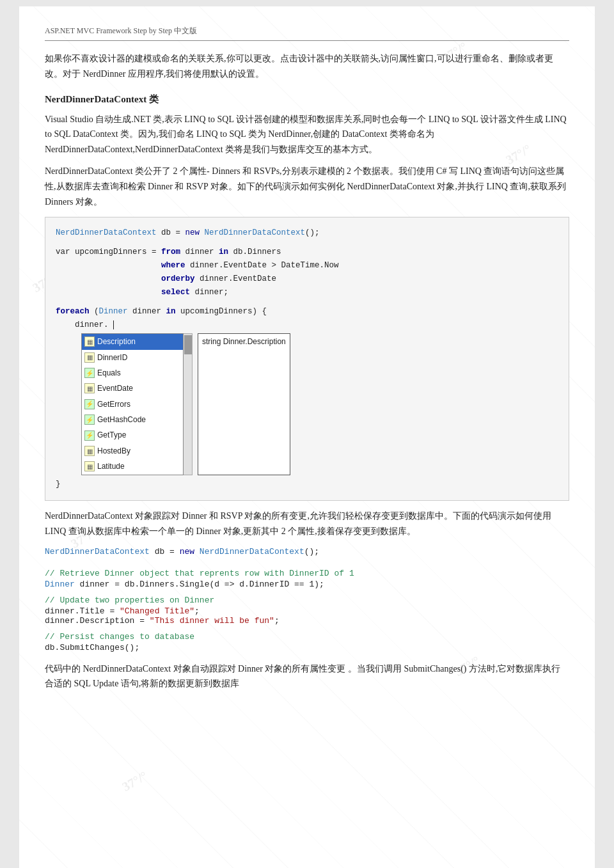 The height and width of the screenshot is (868, 614). Describe the element at coordinates (307, 187) in the screenshot. I see `paragraph-3: NerdDinnerDataContext 类公开了 2 个属性- Dinner…` at that location.